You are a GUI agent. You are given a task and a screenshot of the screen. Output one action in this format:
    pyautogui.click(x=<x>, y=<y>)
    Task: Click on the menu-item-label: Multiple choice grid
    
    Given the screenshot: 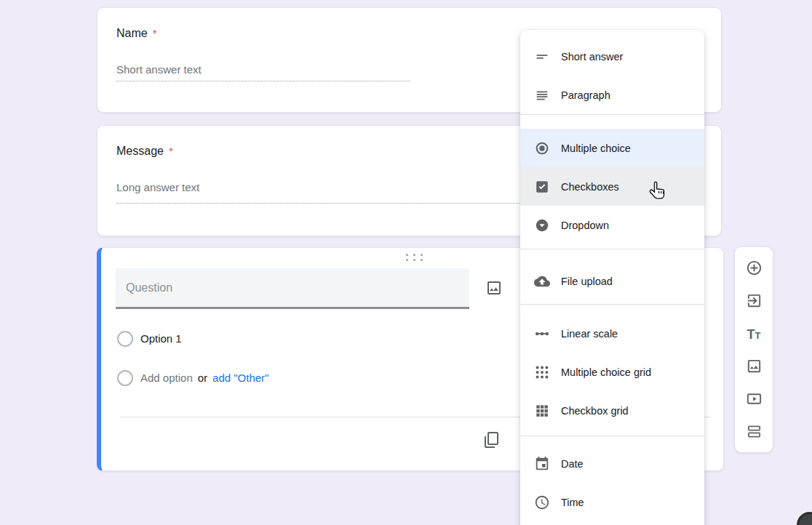 What is the action you would take?
    pyautogui.click(x=606, y=372)
    